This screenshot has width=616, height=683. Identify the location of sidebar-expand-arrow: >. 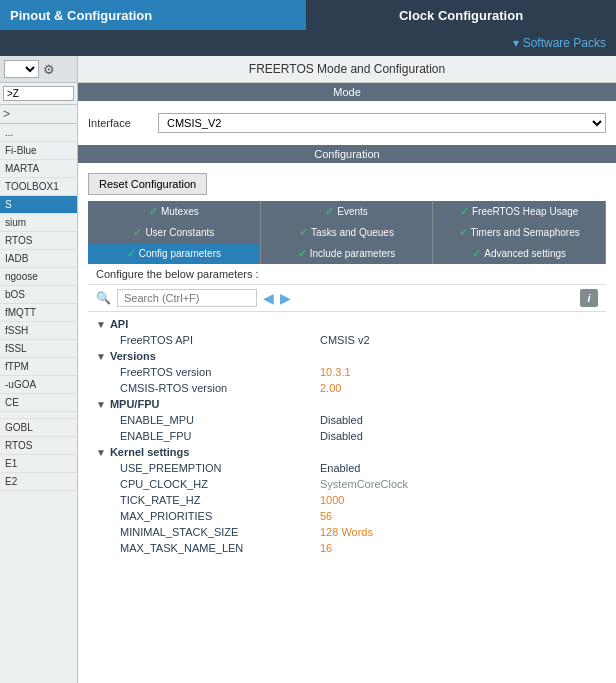
(38, 114).